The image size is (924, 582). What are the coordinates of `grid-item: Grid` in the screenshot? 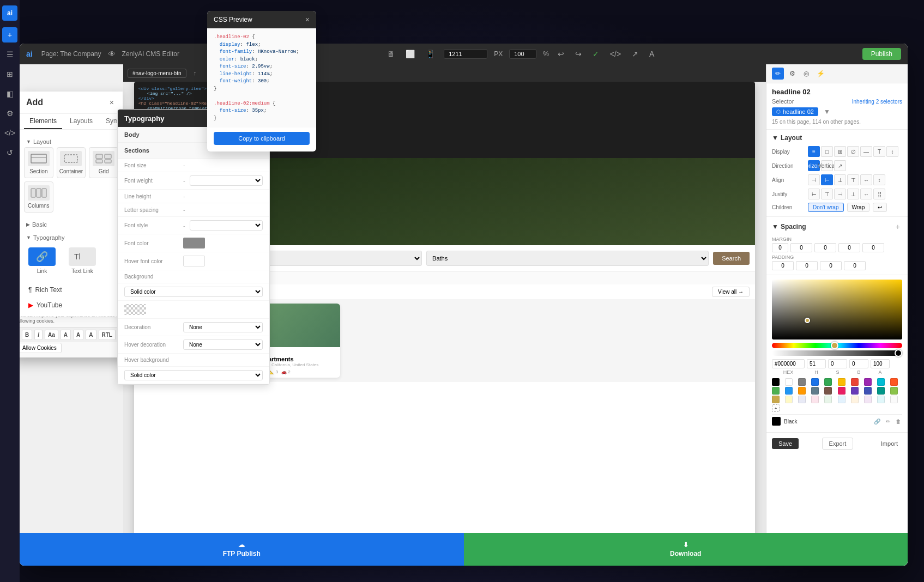 It's located at (104, 162).